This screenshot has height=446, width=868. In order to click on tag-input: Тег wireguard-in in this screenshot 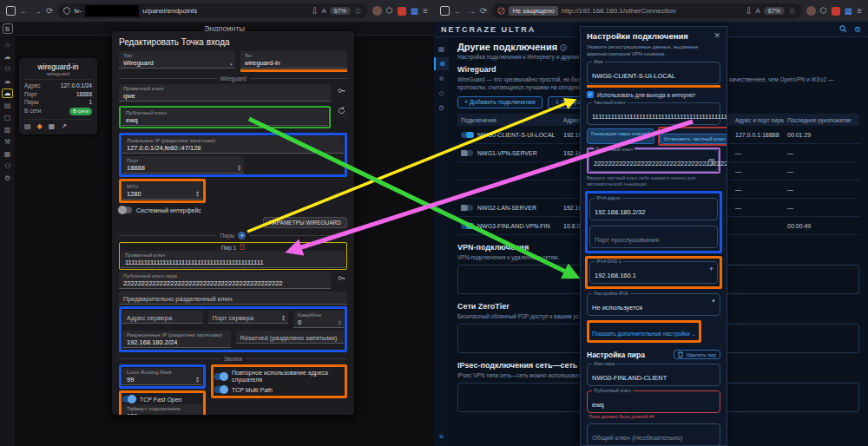, I will do `click(294, 60)`.